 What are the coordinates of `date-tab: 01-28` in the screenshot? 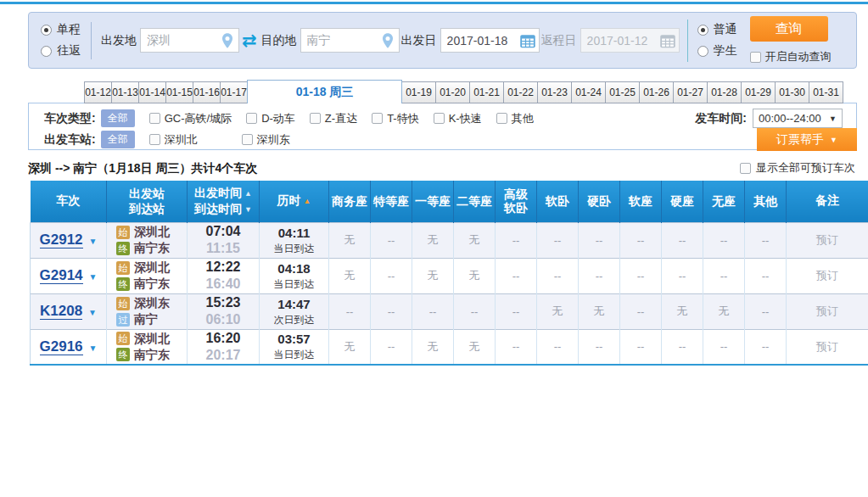 It's located at (725, 92).